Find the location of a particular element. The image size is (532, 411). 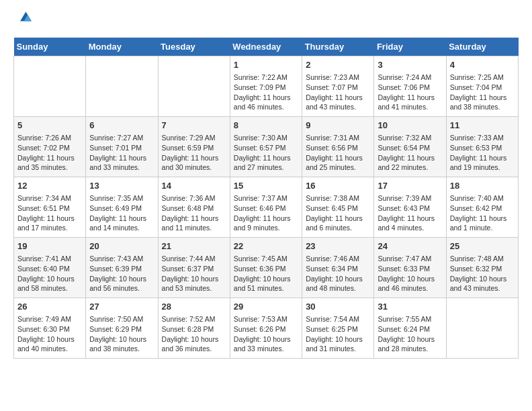

calendar-cell: 4Sunrise: 7:25 AM Sunset: 7:04 PM Daylig… is located at coordinates (482, 87).